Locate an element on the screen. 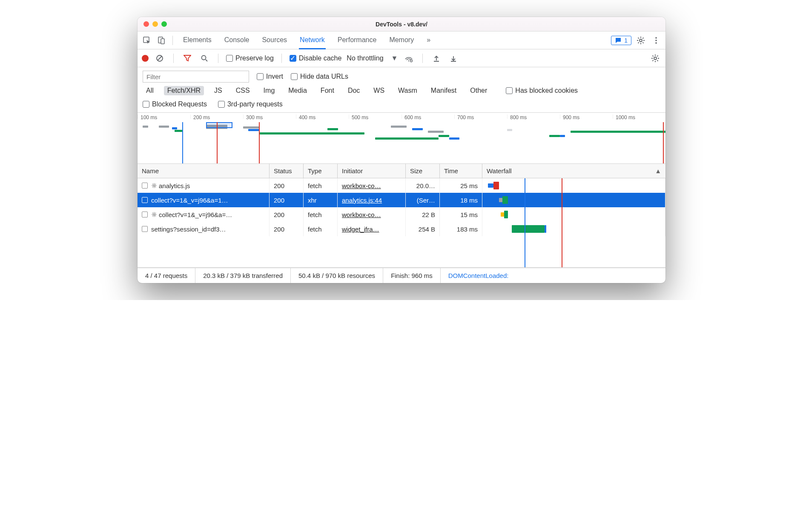  throttling-select: No throttling ▼ is located at coordinates (372, 58).